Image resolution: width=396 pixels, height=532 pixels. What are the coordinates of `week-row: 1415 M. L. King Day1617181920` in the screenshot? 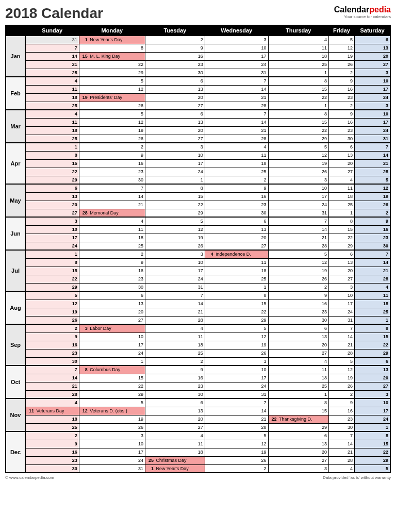 It's located at (198, 56).